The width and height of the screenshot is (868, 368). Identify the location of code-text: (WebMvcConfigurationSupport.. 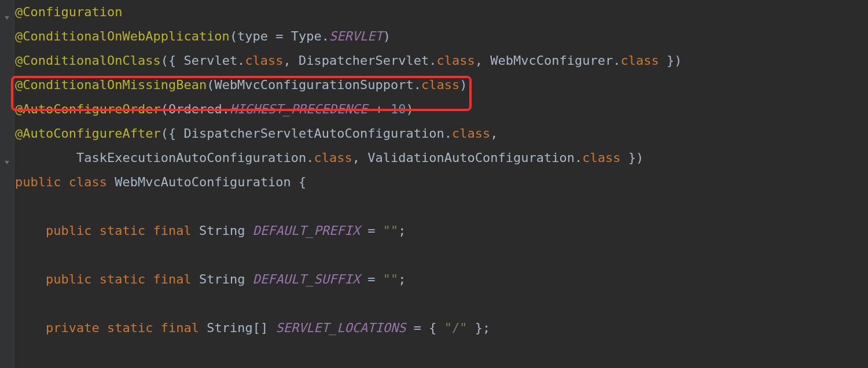
(314, 84).